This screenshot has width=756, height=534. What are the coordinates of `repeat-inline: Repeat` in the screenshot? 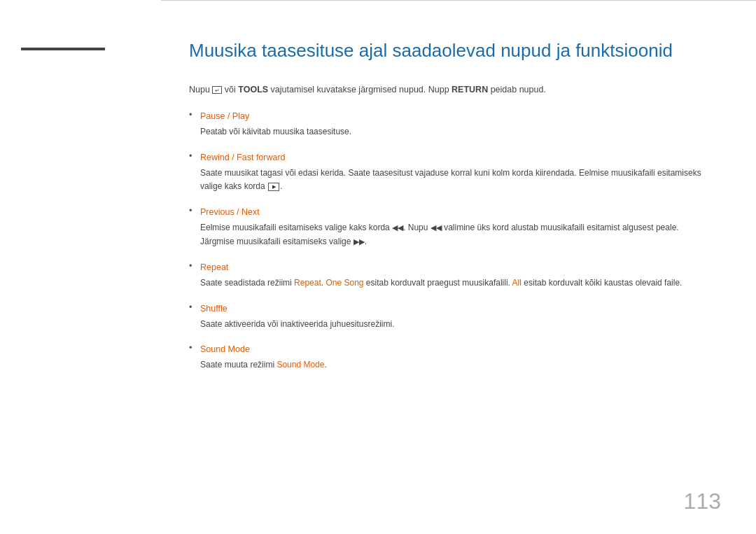 It's located at (308, 283).